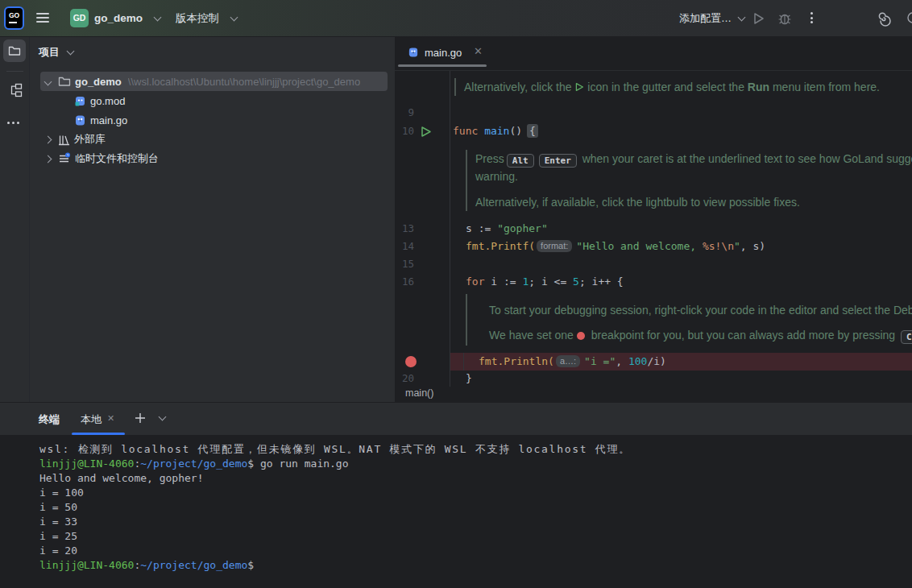 This screenshot has height=588, width=912. What do you see at coordinates (785, 19) in the screenshot?
I see `debug-button` at bounding box center [785, 19].